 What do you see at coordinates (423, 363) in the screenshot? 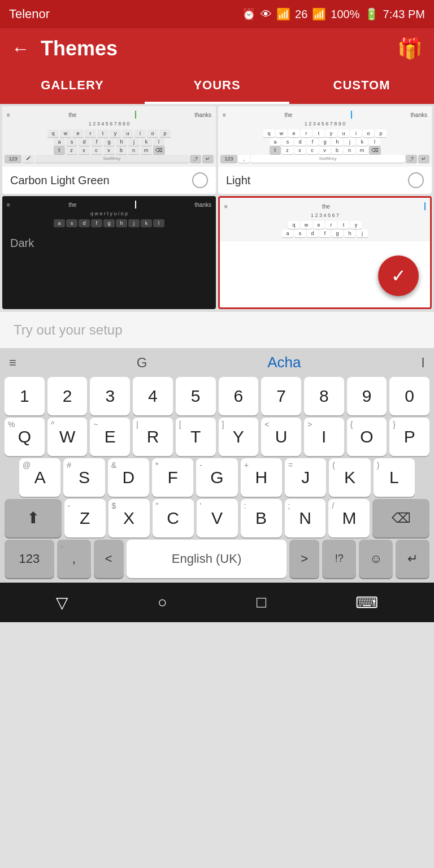
I see `kb-suggestion-right: I` at bounding box center [423, 363].